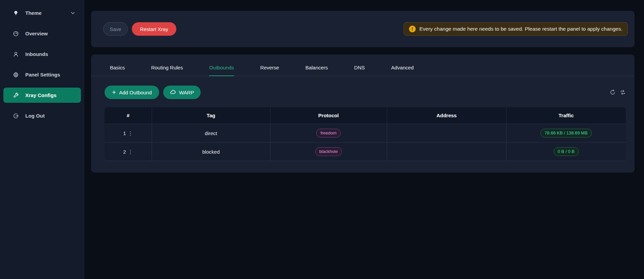  I want to click on sidebar-item-label: Inbounds, so click(37, 54).